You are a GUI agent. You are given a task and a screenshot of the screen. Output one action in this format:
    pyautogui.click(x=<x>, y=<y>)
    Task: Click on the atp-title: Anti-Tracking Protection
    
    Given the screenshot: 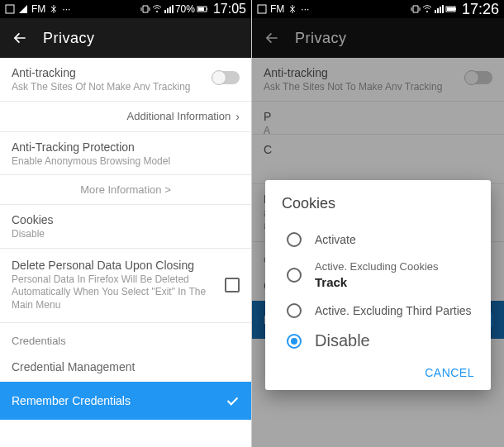 What is the action you would take?
    pyautogui.click(x=126, y=147)
    